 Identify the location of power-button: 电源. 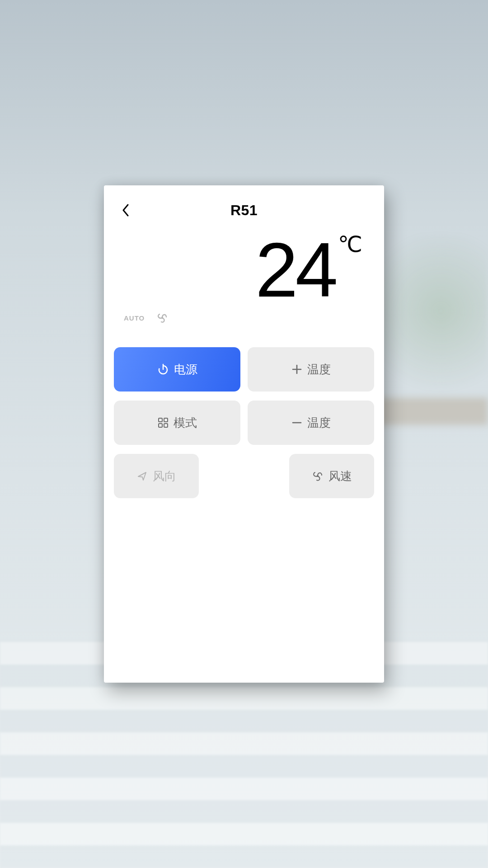
(177, 369).